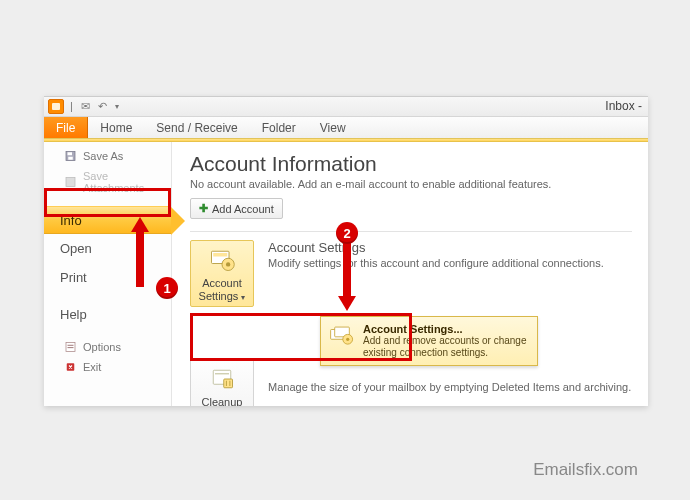 This screenshot has width=690, height=500. Describe the element at coordinates (102, 106) in the screenshot. I see `undo-icon: ↶` at that location.